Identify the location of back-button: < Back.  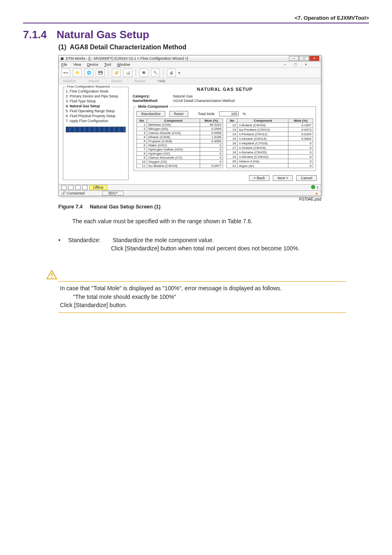
(259, 178).